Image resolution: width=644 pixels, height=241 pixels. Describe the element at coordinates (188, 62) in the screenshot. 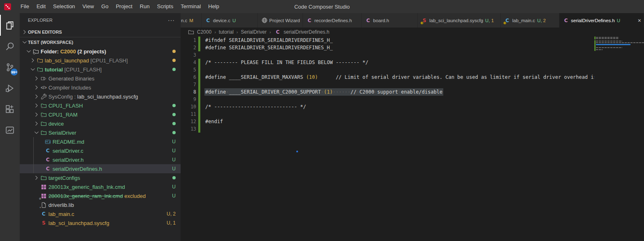

I see `line-number: 4` at that location.